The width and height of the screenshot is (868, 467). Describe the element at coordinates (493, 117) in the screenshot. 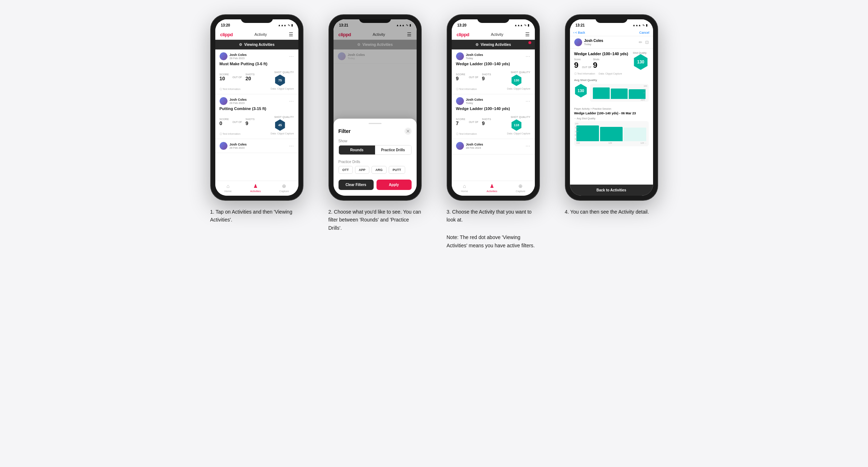

I see `activity-card-3-2: Josh Coles Today ··· Wedge Ladder (100–1…` at that location.